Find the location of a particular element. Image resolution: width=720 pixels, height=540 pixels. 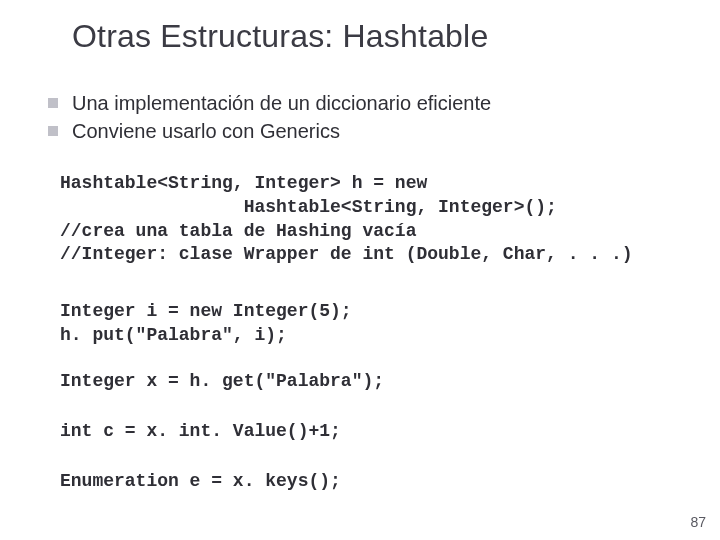

bullet-text: Una implementación de un diccionario efi… is located at coordinates (282, 103).